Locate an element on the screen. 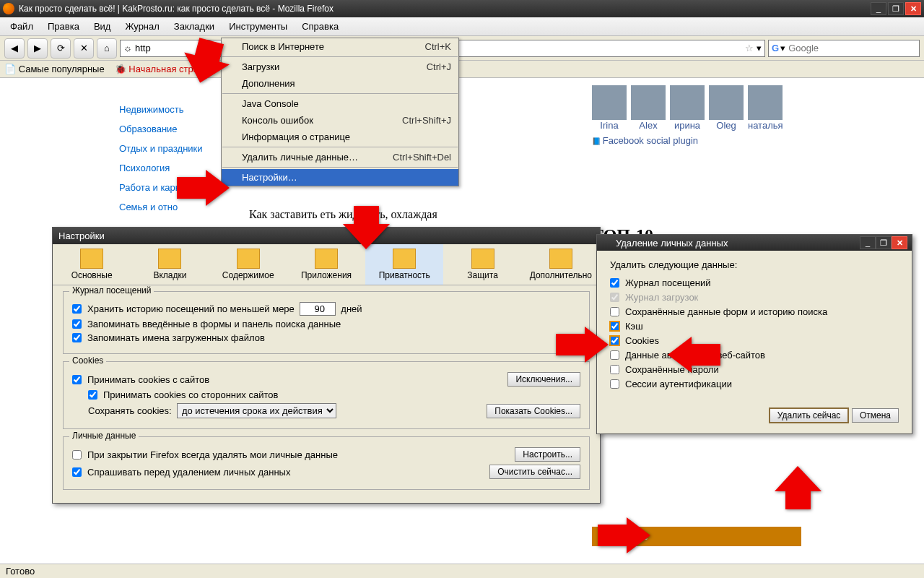  show-cookies-button: Показать Cookies... is located at coordinates (533, 411).